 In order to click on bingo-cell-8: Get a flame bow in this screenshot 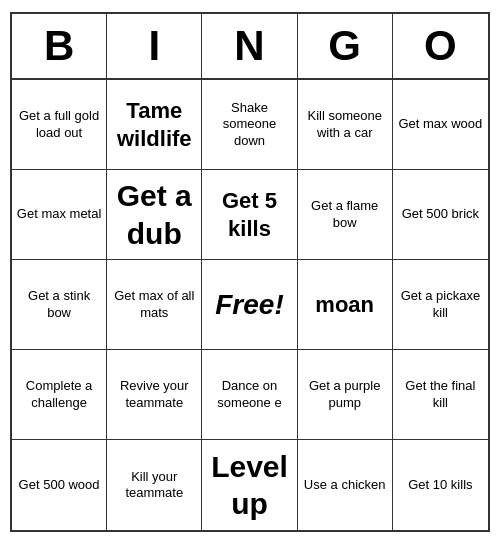, I will do `click(346, 215)`.